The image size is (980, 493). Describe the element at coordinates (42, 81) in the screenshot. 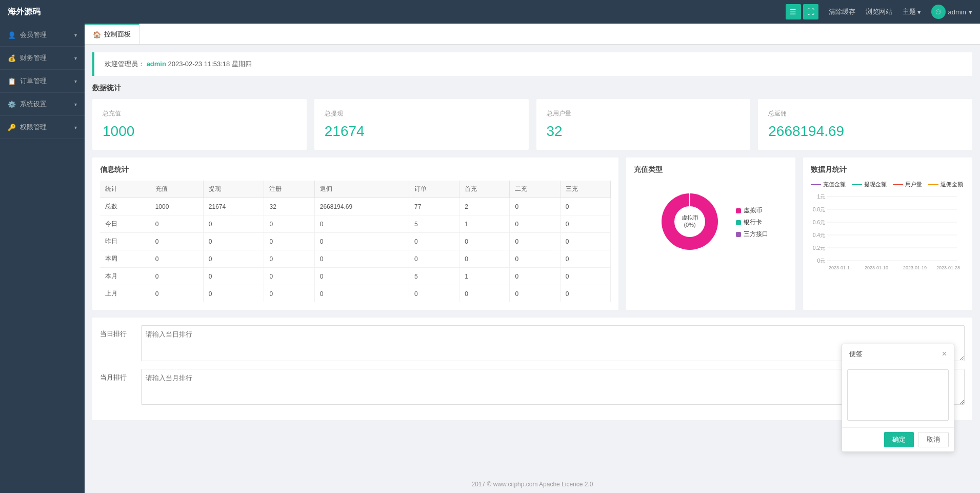

I see `sidebar-item-order: 📋 订单管理 ▾` at that location.